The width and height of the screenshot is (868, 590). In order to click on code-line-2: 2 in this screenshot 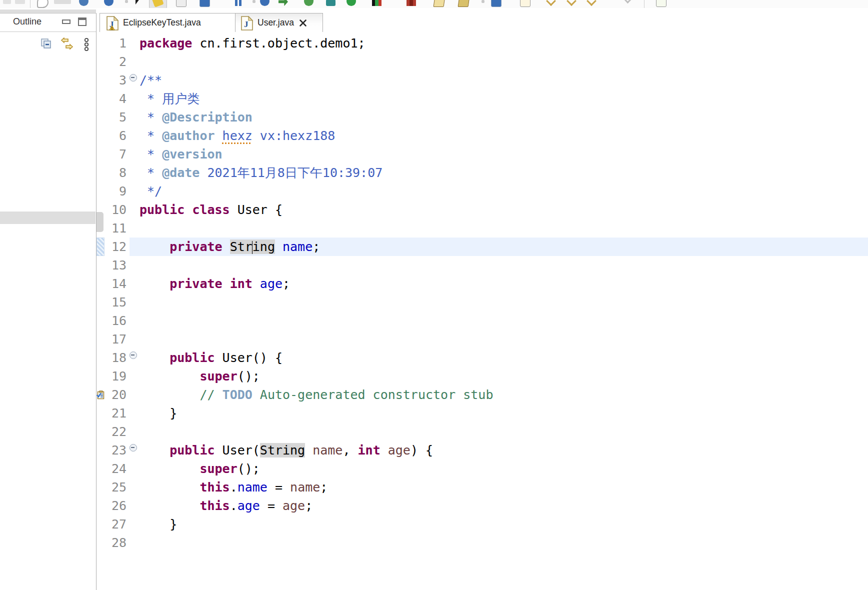, I will do `click(482, 62)`.